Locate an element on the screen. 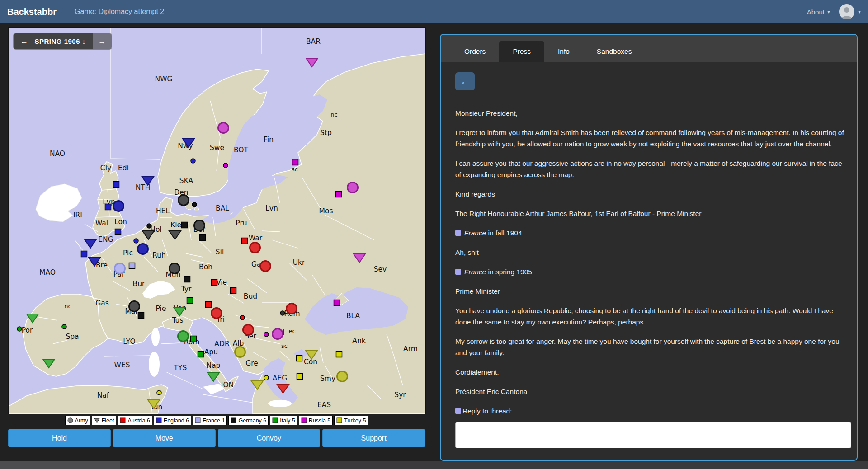 This screenshot has width=868, height=469. province-label-bud: Bud is located at coordinates (250, 296).